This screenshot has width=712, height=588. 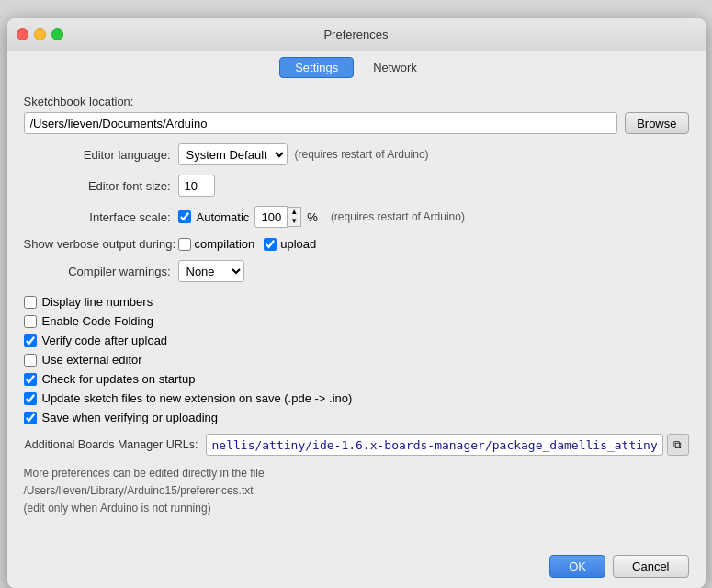 What do you see at coordinates (356, 244) in the screenshot?
I see `verbose-output-row: Show verbose output during: compilation …` at bounding box center [356, 244].